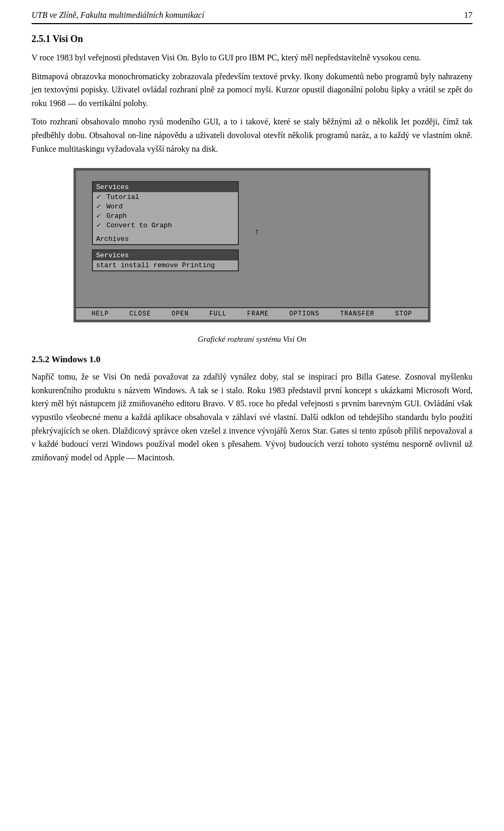 The width and height of the screenshot is (504, 831). What do you see at coordinates (304, 314) in the screenshot?
I see `toolbar-options: OPTIONS` at bounding box center [304, 314].